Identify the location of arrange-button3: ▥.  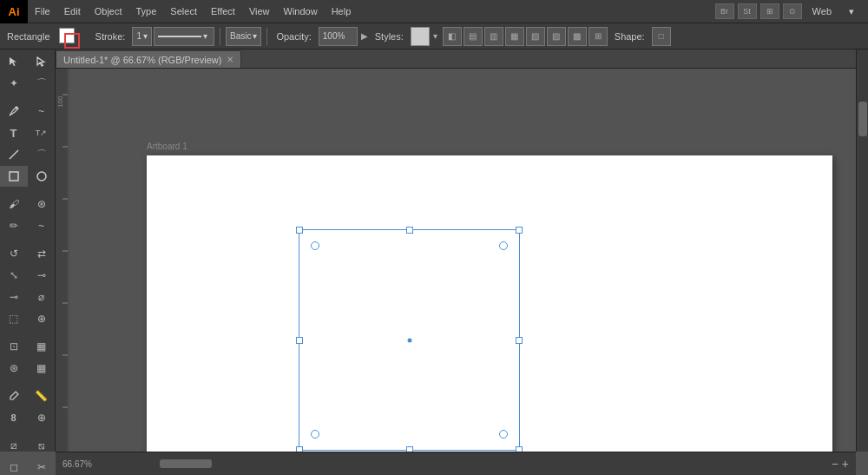
(494, 36).